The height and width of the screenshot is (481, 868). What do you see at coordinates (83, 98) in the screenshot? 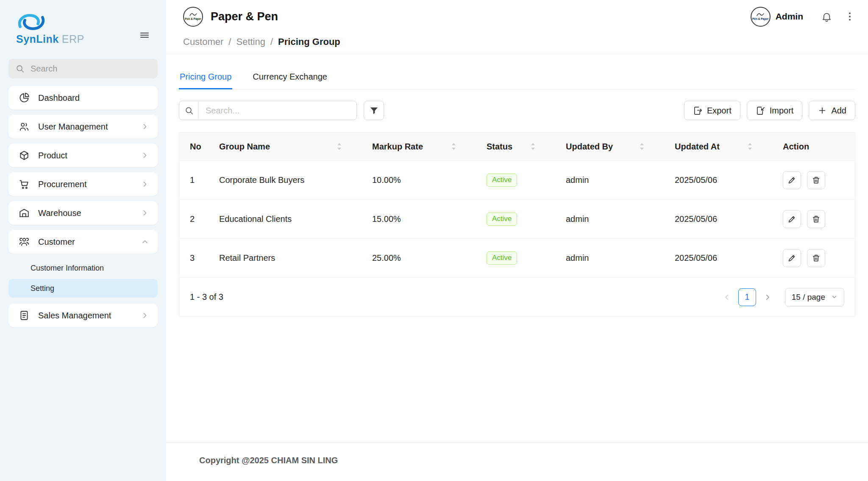
I see `sidebar-item-dashboard: Dashboard` at bounding box center [83, 98].